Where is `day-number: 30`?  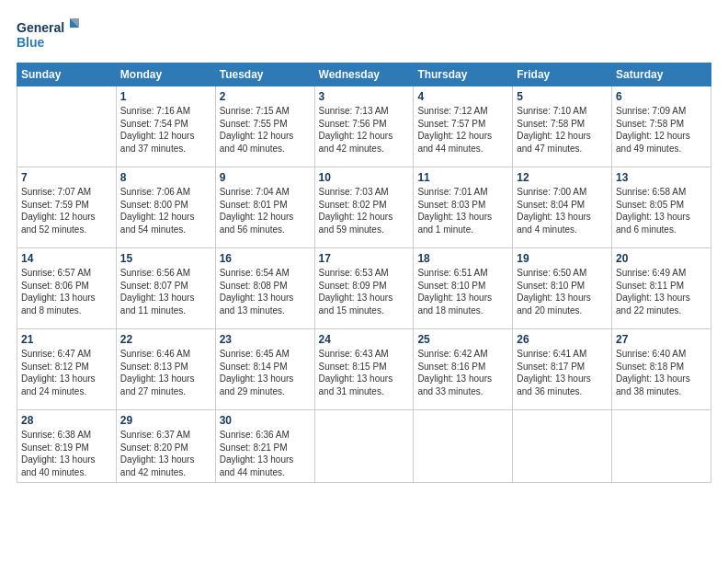 day-number: 30 is located at coordinates (265, 420).